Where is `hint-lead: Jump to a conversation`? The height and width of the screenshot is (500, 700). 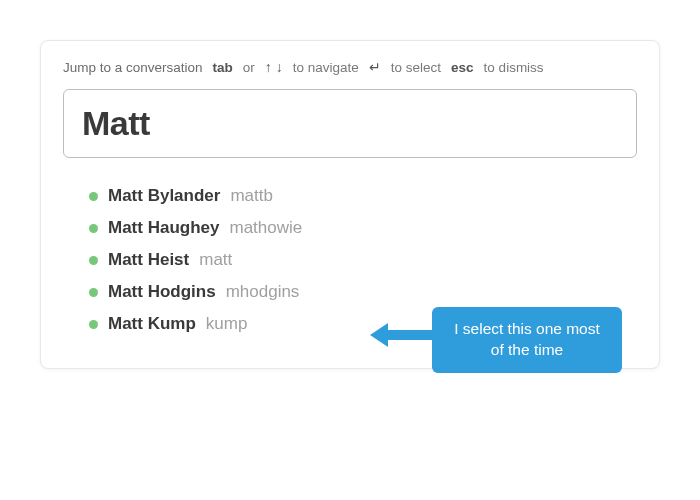 hint-lead: Jump to a conversation is located at coordinates (133, 68).